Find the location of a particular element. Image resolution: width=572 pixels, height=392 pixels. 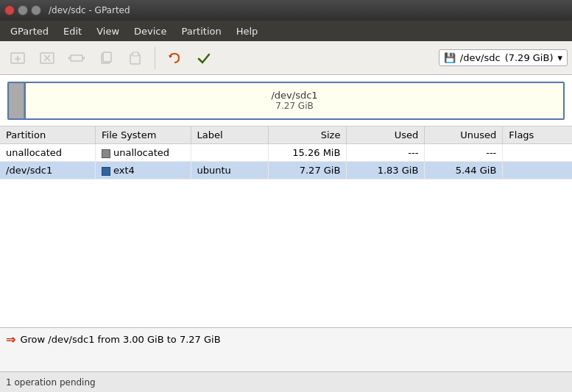

disk-bar: /dev/sdc1 7.27 GiB is located at coordinates (286, 101).